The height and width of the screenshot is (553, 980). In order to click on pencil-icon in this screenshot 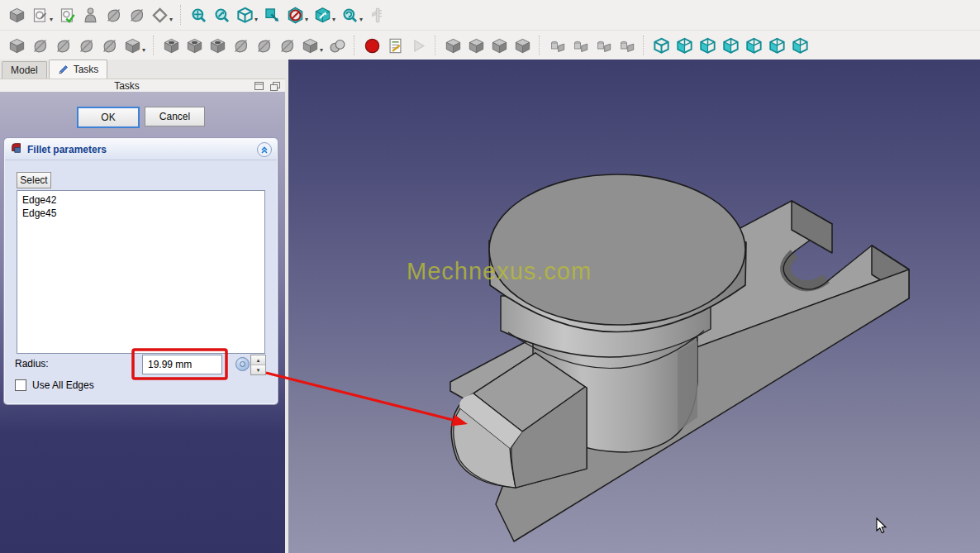, I will do `click(64, 69)`.